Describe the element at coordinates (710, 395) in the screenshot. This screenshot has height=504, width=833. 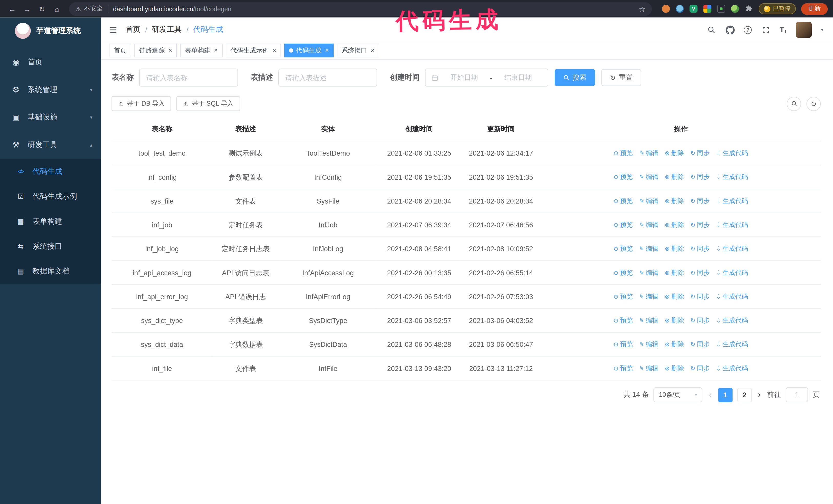
I see `prev-page-button: ‹` at that location.